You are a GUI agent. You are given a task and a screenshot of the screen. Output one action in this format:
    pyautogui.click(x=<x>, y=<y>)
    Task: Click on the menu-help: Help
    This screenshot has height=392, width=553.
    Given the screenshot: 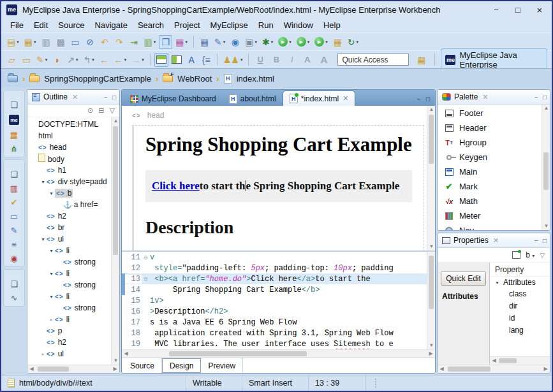 What is the action you would take?
    pyautogui.click(x=332, y=25)
    